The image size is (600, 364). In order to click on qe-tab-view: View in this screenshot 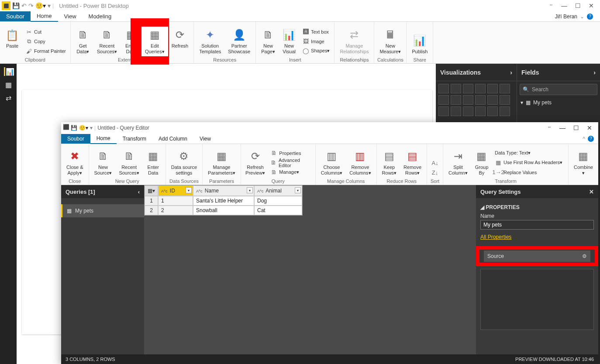, I will do `click(205, 139)`.